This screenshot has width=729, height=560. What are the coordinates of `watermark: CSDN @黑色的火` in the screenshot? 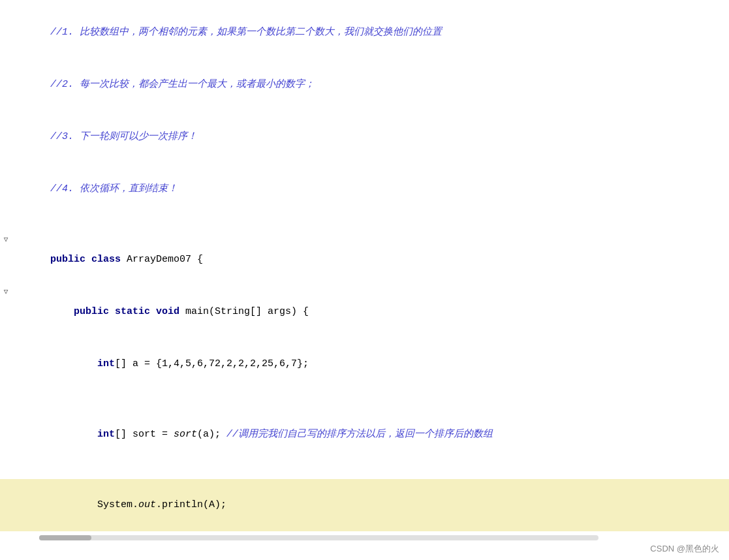 It's located at (685, 549).